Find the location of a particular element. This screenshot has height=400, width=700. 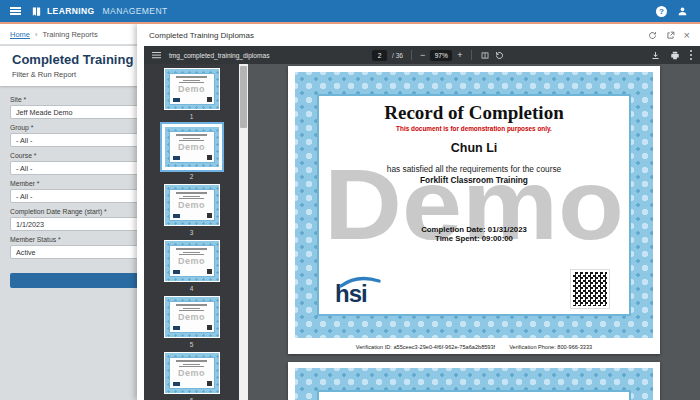

thumbnail-page-number: 2 is located at coordinates (192, 176).